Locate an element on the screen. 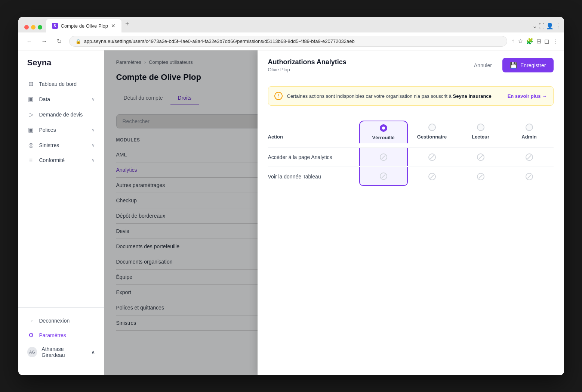 This screenshot has height=392, width=582. admin-label: Admin is located at coordinates (529, 137).